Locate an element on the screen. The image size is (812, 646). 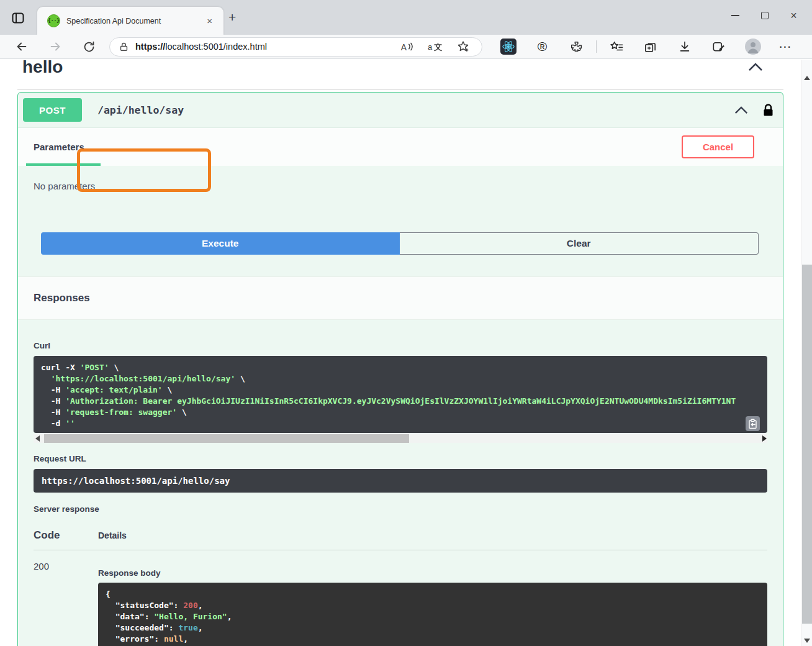
scroll-up-arrow-icon is located at coordinates (807, 78).